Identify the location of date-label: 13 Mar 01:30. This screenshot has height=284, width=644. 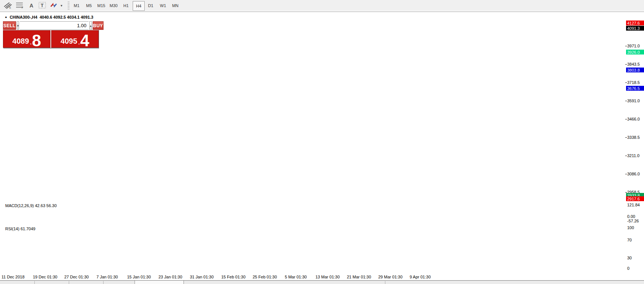
(327, 277).